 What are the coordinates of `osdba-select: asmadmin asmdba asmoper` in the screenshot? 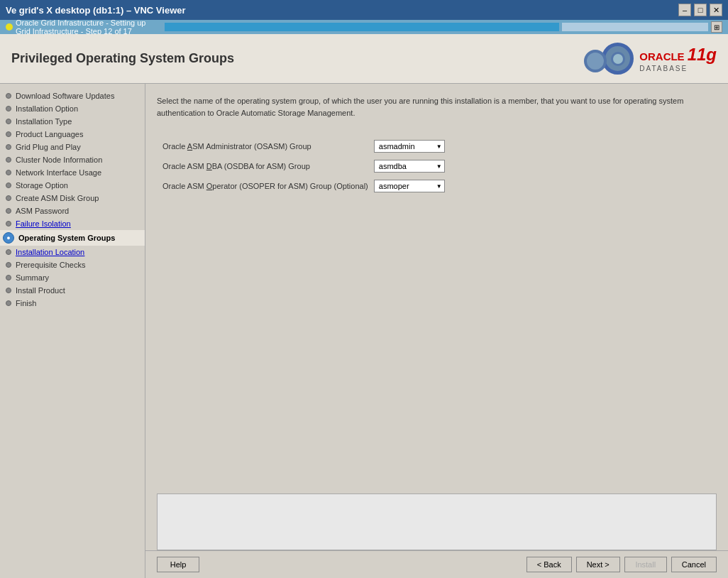 It's located at (409, 166).